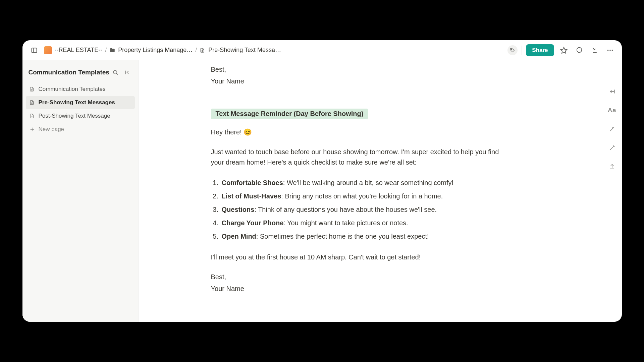  I want to click on sidebar-item-label: Post-Showing Text Message, so click(74, 116).